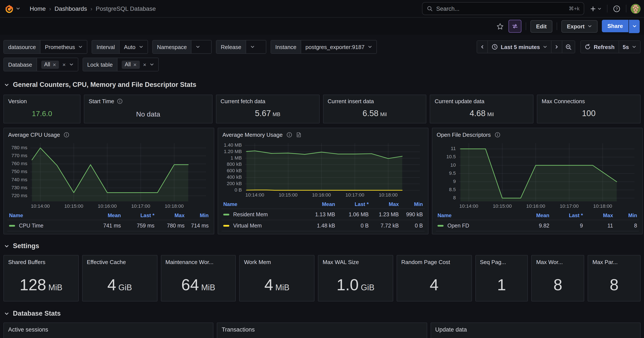 This screenshot has width=644, height=338. What do you see at coordinates (600, 47) in the screenshot?
I see `refresh-button: Refresh` at bounding box center [600, 47].